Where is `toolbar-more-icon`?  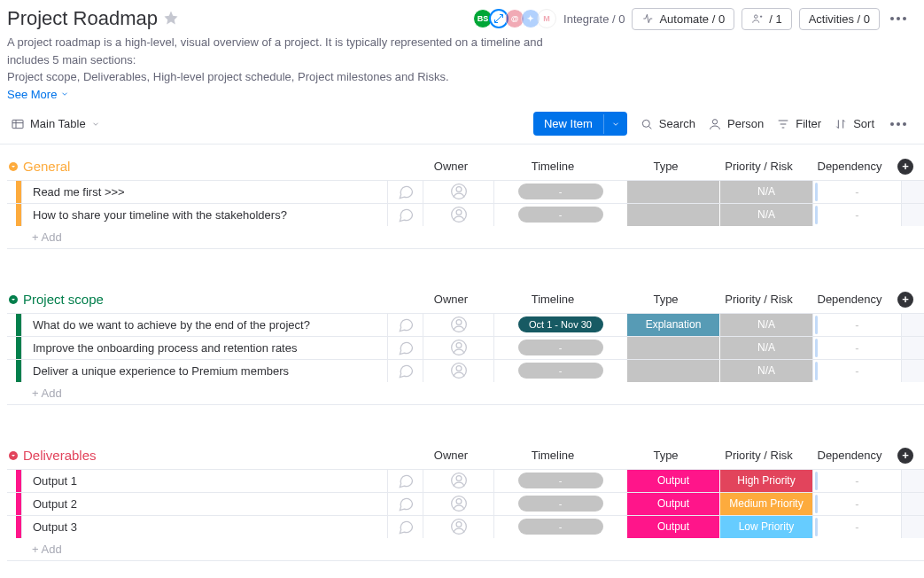
toolbar-more-icon is located at coordinates (898, 124).